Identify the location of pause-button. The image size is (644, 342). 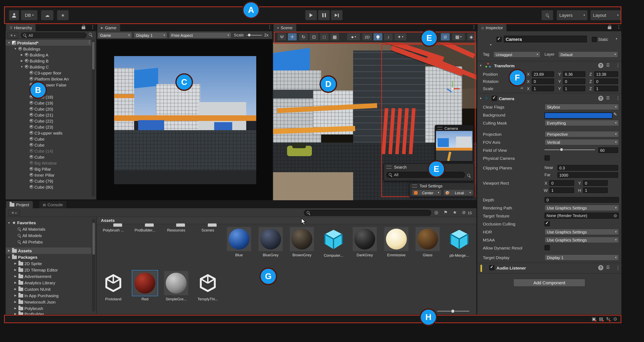
(324, 15).